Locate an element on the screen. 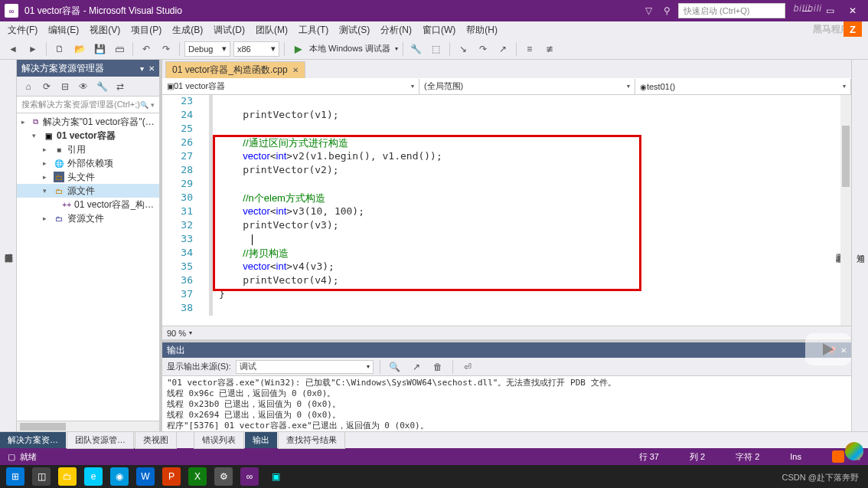 The width and height of the screenshot is (868, 488). right-tool-strip: 通知诊断工具 is located at coordinates (860, 245).